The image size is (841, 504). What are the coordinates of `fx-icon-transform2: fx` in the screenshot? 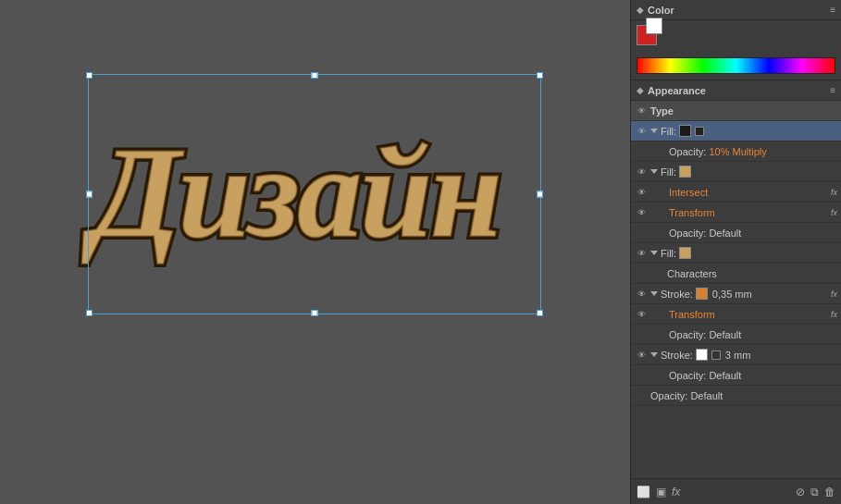 It's located at (835, 314).